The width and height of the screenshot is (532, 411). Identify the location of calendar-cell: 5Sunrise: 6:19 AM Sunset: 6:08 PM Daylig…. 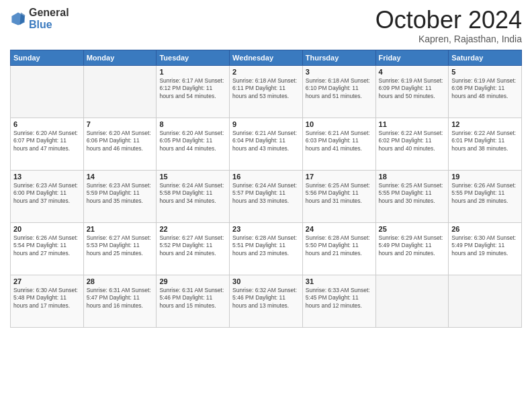
(485, 91).